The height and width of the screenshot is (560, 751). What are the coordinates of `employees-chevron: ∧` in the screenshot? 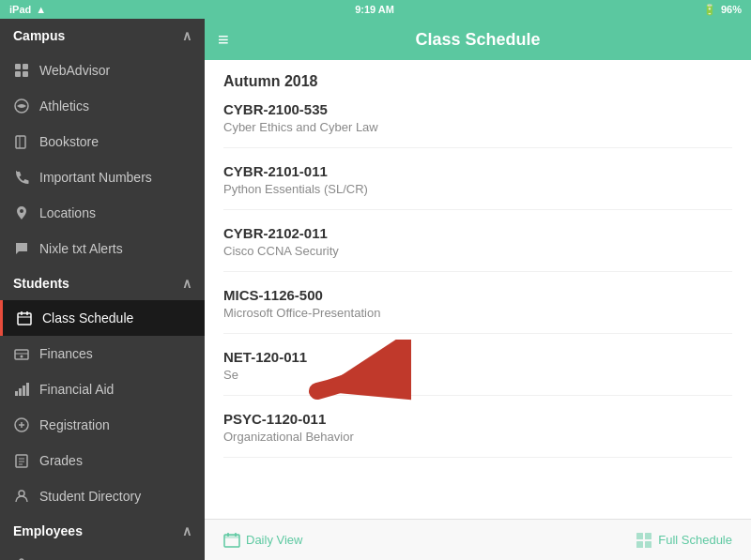 It's located at (187, 531).